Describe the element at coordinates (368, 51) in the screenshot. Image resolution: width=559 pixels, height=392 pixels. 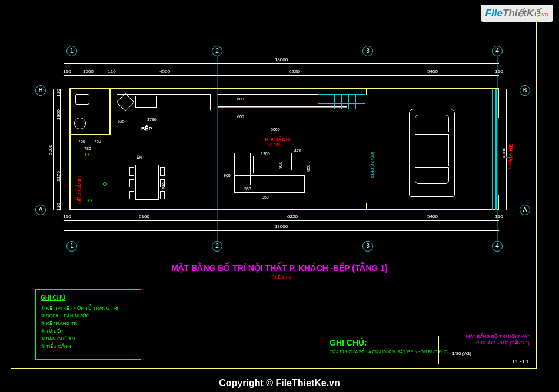
I see `grid-col-3-top: 3` at that location.